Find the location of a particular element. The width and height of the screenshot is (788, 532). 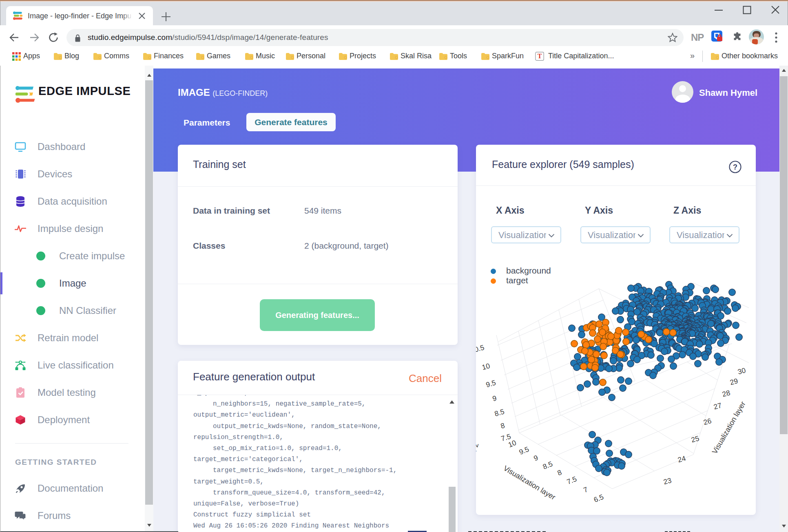

svg-text: 10 is located at coordinates (486, 366).